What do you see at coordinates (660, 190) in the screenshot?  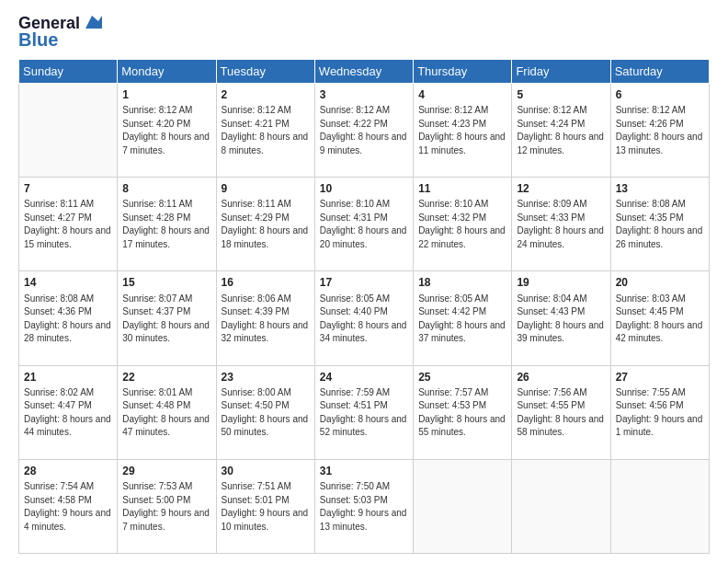 I see `day-number: 13` at bounding box center [660, 190].